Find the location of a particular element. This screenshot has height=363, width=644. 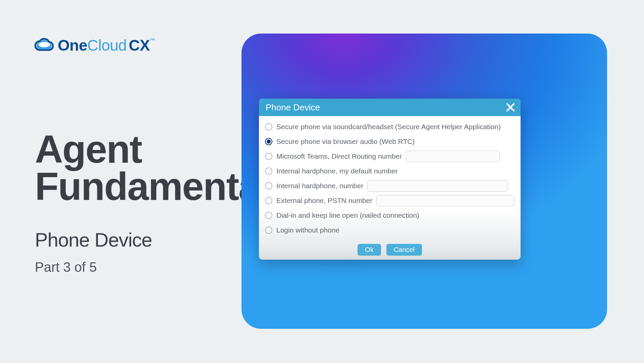

radio-row: Login without phone is located at coordinates (390, 230).